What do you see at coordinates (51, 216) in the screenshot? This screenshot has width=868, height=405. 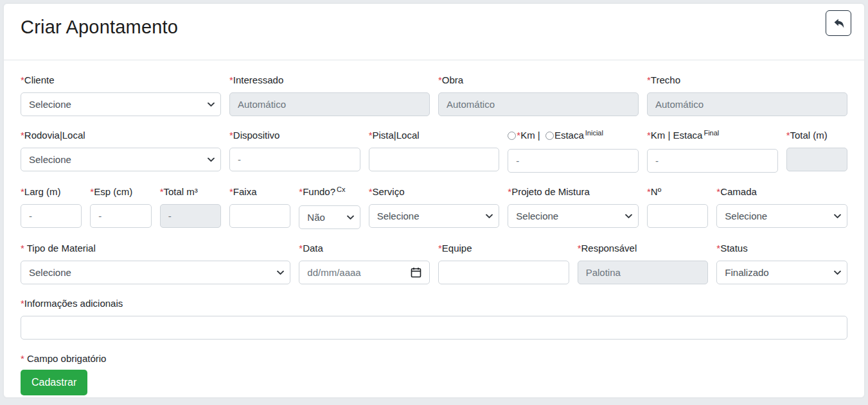 I see `larg-m-input` at bounding box center [51, 216].